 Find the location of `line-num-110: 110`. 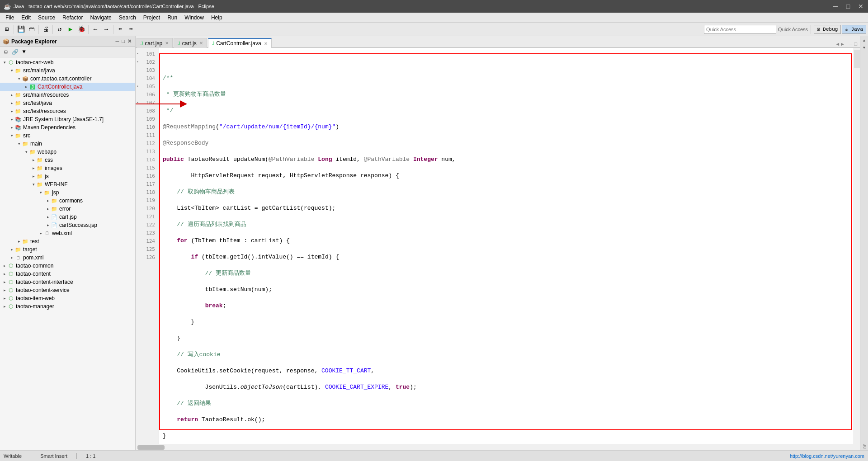

line-num-110: 110 is located at coordinates (147, 127).